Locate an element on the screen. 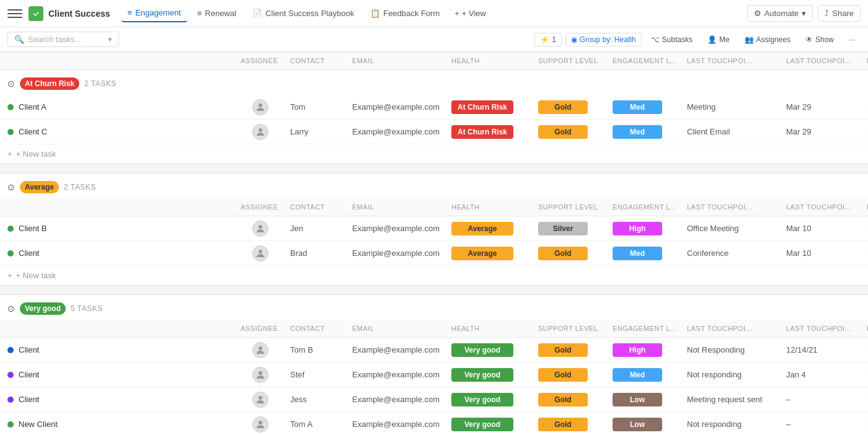 The image size is (868, 435). new-task-churn: + + New task is located at coordinates (434, 154).